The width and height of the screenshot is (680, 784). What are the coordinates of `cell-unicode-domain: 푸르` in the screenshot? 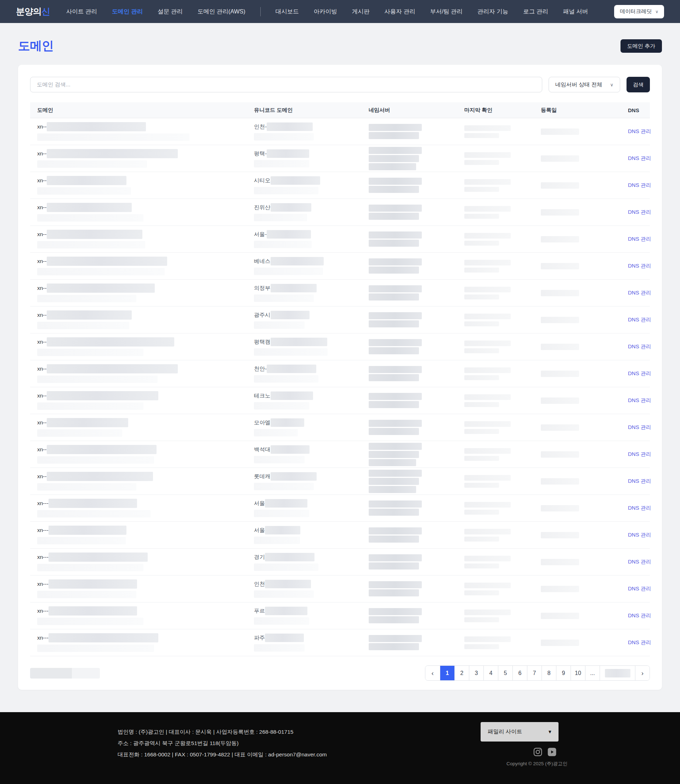 It's located at (304, 616).